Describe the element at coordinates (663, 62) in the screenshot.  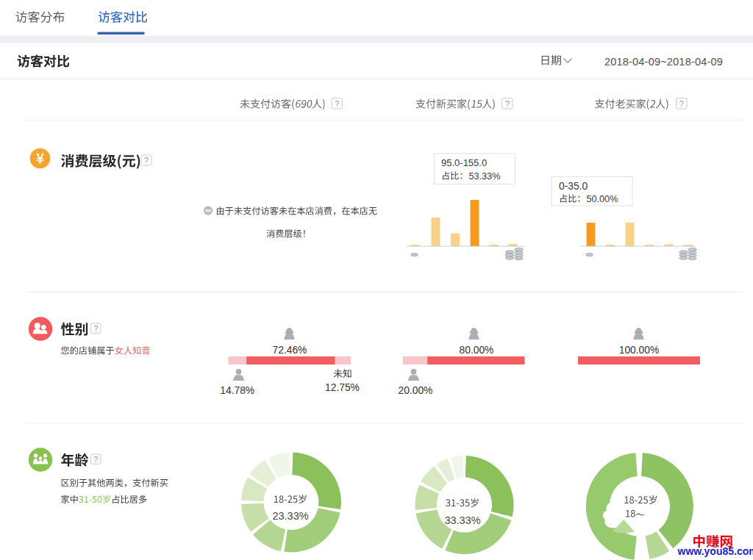
I see `svg-text: 2018-04-09~2018-04-09` at that location.